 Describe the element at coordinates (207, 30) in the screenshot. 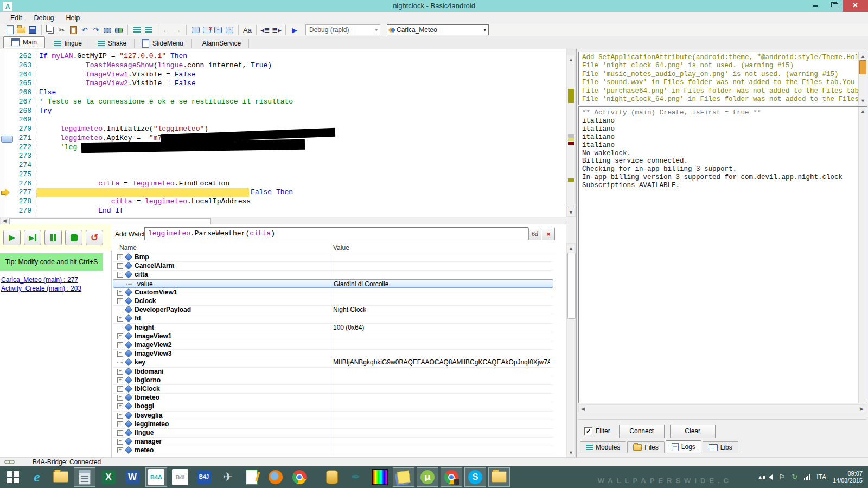

I see `clear-breakpoints-button` at that location.